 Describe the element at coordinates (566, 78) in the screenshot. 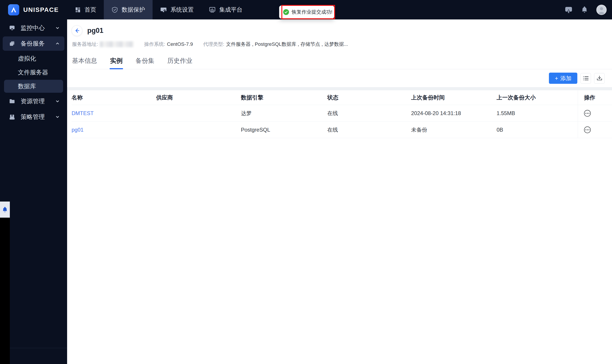

I see `add-button-label: 添加` at that location.